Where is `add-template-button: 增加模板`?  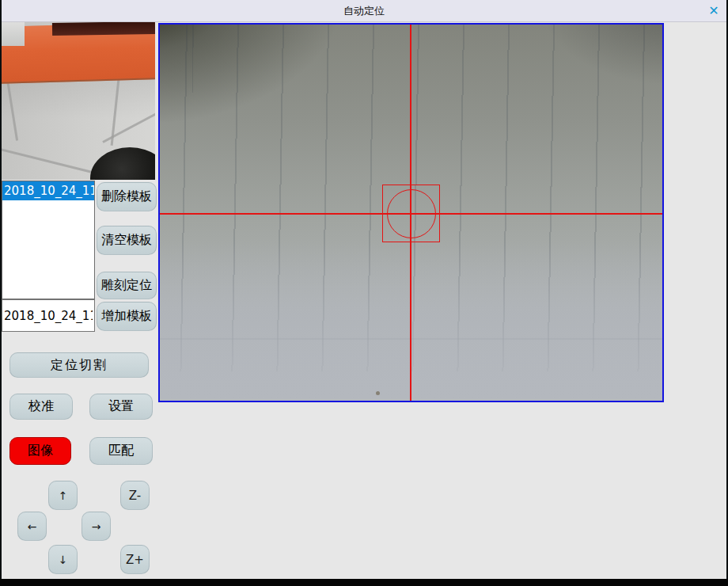
add-template-button: 增加模板 is located at coordinates (127, 317).